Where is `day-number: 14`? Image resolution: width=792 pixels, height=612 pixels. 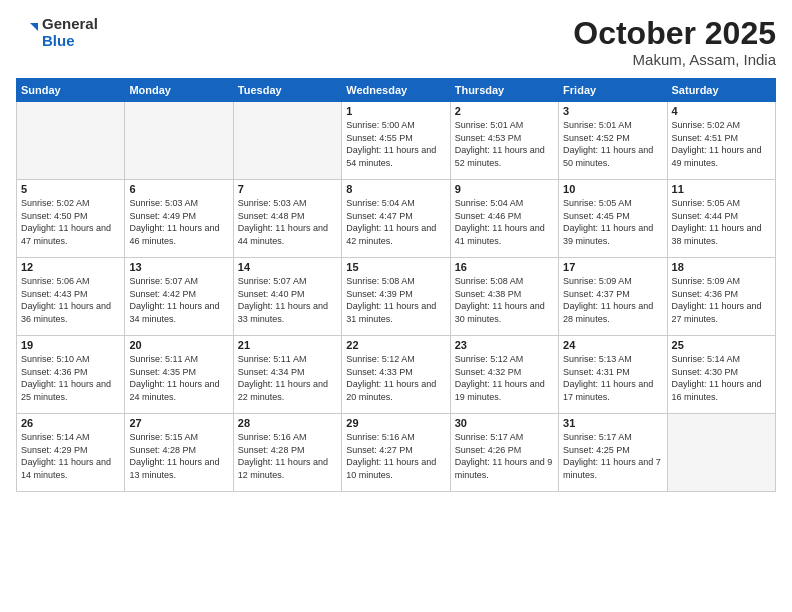 day-number: 14 is located at coordinates (288, 267).